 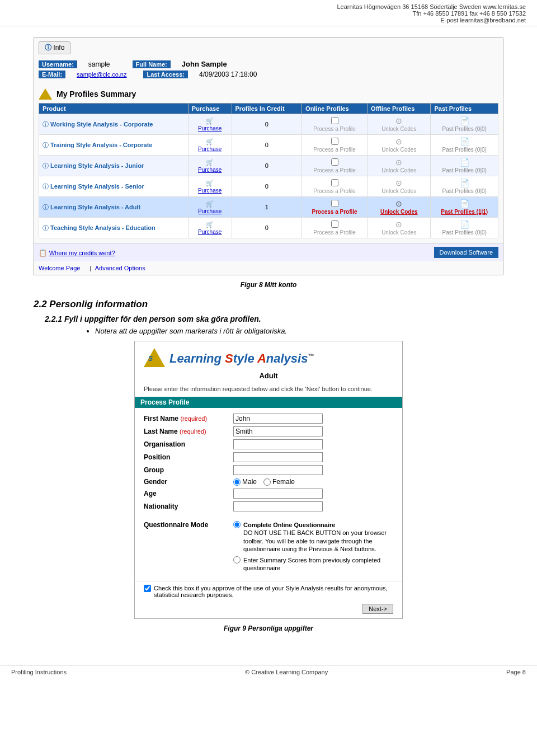 I want to click on lsa-title-text: Learning Style Analysis™, so click(x=242, y=359).